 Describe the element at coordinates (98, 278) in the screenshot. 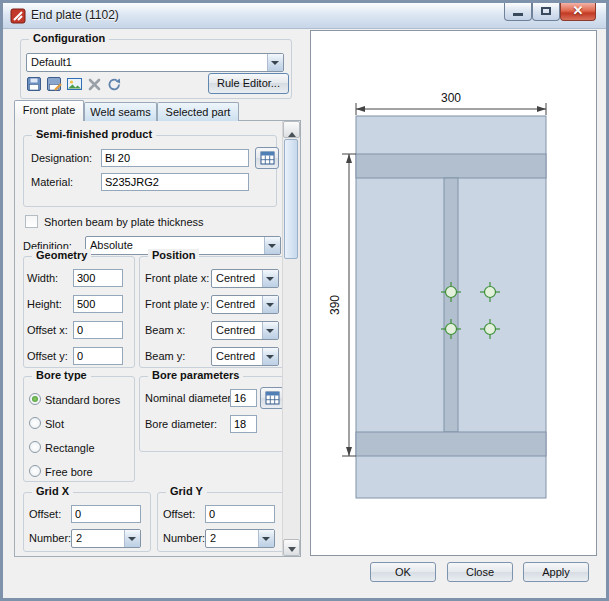

I see `width-input` at that location.